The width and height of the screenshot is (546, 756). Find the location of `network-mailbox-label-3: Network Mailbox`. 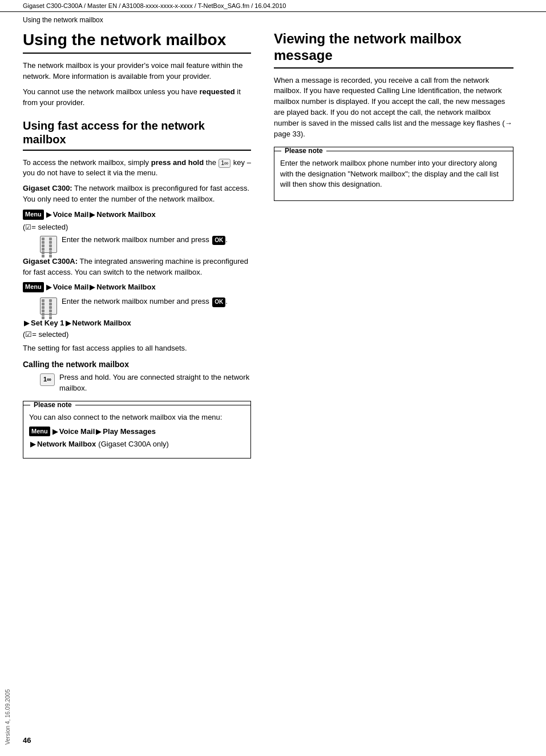

network-mailbox-label-3: Network Mailbox is located at coordinates (102, 323).